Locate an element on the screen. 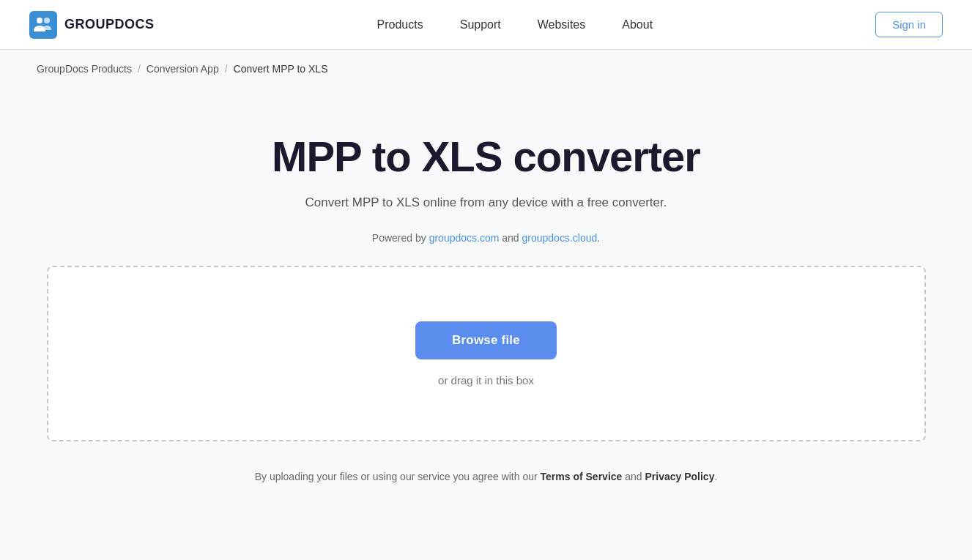 The image size is (972, 560). terms-of-service-link: Terms of Service is located at coordinates (582, 477).